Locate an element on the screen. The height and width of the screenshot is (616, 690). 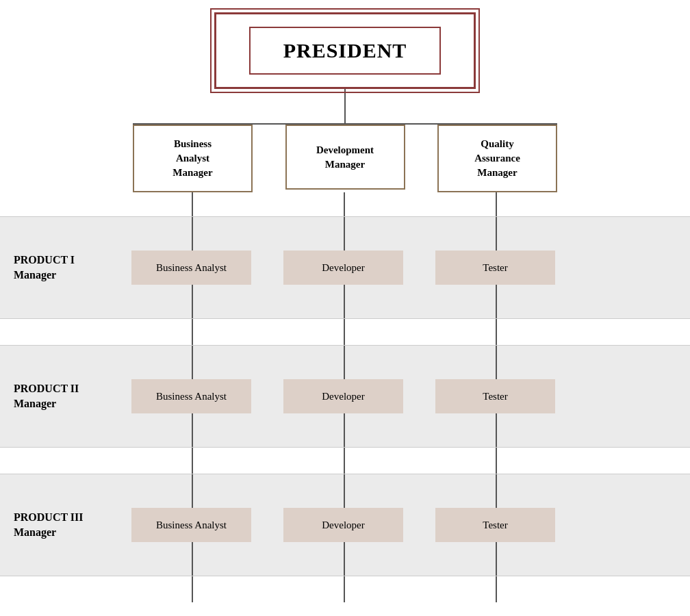
president-to-h-connector is located at coordinates (345, 106).